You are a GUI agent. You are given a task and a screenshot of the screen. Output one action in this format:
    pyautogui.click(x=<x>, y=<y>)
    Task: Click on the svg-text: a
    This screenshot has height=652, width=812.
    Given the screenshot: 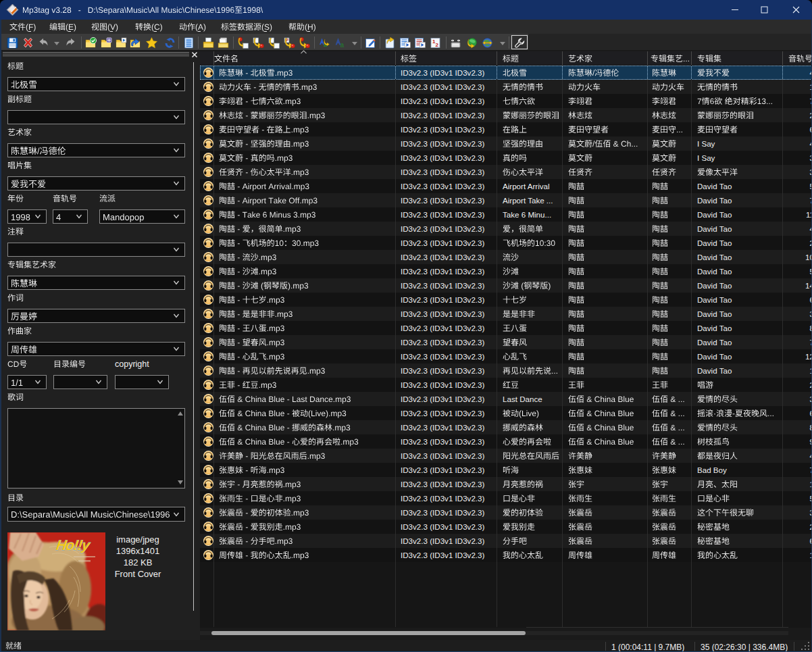 What is the action you would take?
    pyautogui.click(x=342, y=45)
    